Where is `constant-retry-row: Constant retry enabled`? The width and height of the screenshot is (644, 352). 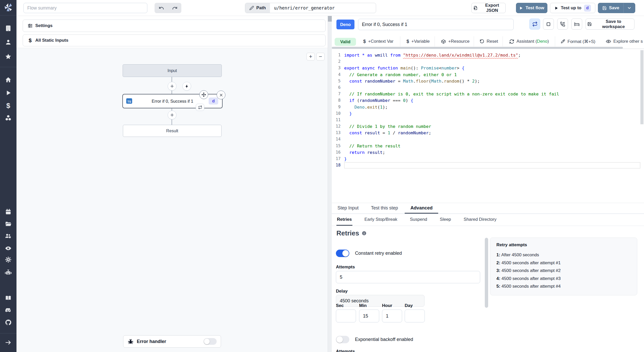 constant-retry-row: Constant retry enabled is located at coordinates (369, 253).